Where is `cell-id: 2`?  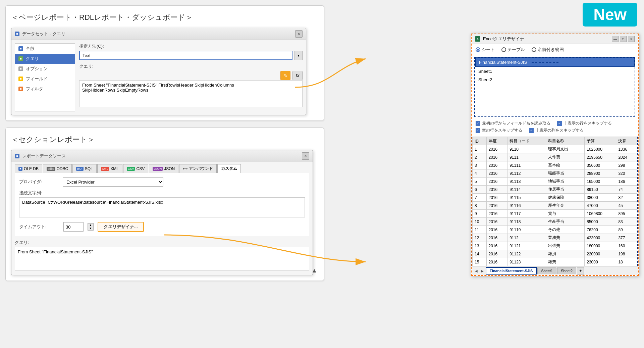 cell-id: 2 is located at coordinates (480, 157).